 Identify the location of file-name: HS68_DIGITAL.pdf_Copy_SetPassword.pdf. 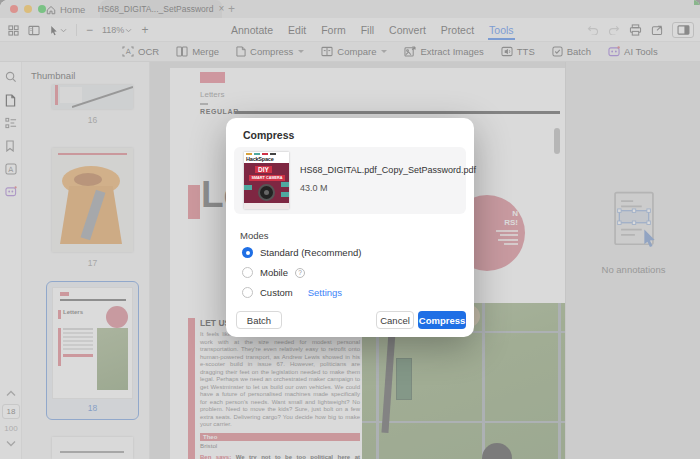
(388, 170).